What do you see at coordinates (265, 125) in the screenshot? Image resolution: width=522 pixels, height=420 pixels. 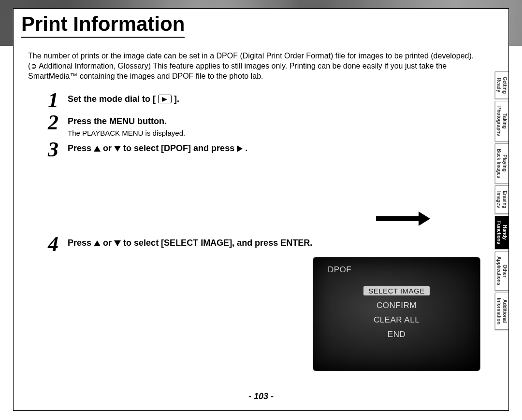 I see `step-2: 2 Press the MENU button. The PLAYBACK ME…` at bounding box center [265, 125].